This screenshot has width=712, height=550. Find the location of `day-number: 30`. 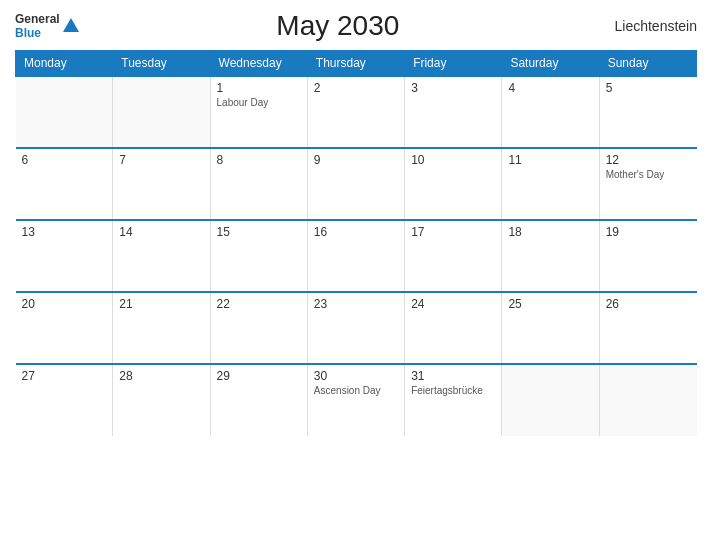

day-number: 30 is located at coordinates (356, 376).